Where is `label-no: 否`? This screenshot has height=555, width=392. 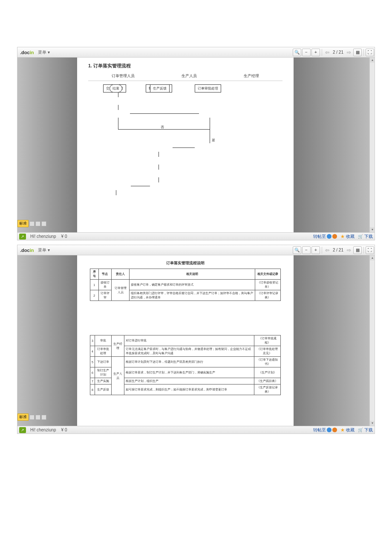 label-no: 否 is located at coordinates (162, 127).